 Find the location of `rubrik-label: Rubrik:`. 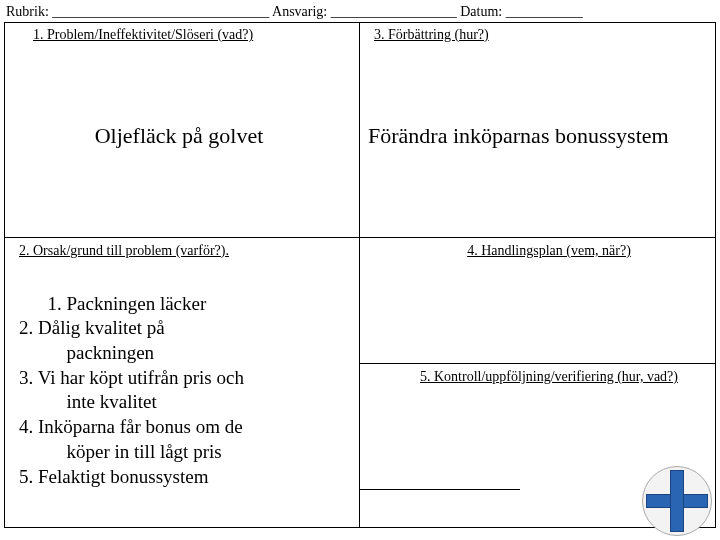

rubrik-label: Rubrik: is located at coordinates (28, 12).